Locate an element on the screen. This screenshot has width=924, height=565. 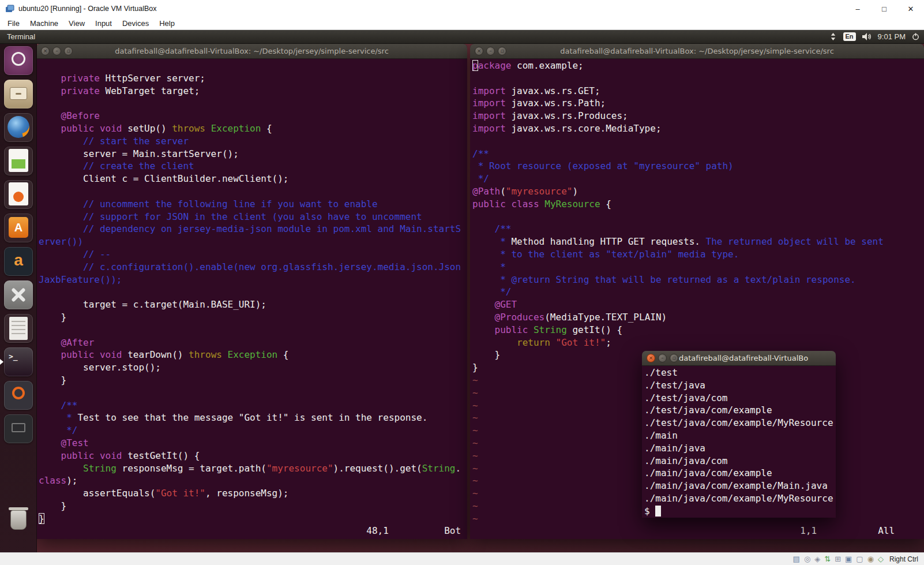
terminal-window-small: × – ▫ datafireball@datafireball-VirtualB… is located at coordinates (739, 434).